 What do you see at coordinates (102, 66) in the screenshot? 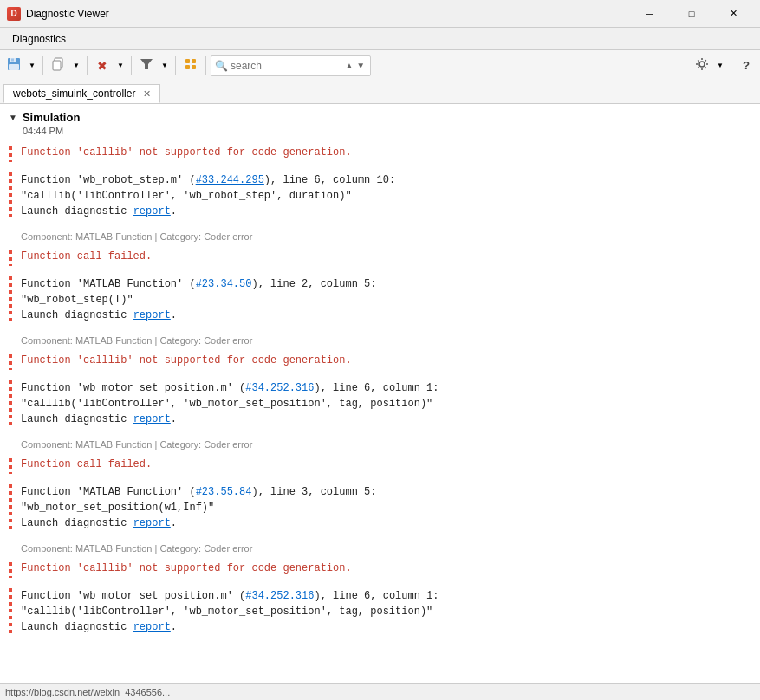
I see `delete-icon: ✖` at bounding box center [102, 66].